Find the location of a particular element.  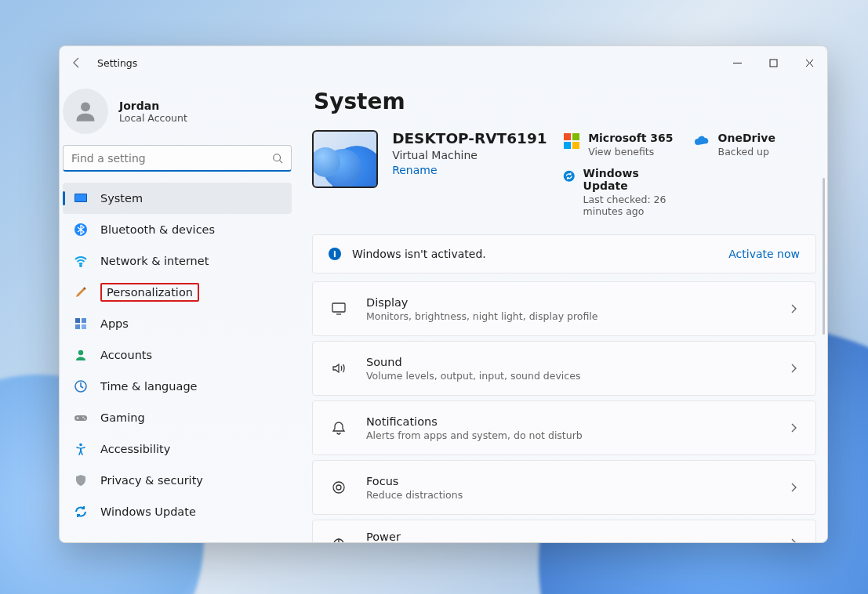

minimize-button is located at coordinates (737, 63).